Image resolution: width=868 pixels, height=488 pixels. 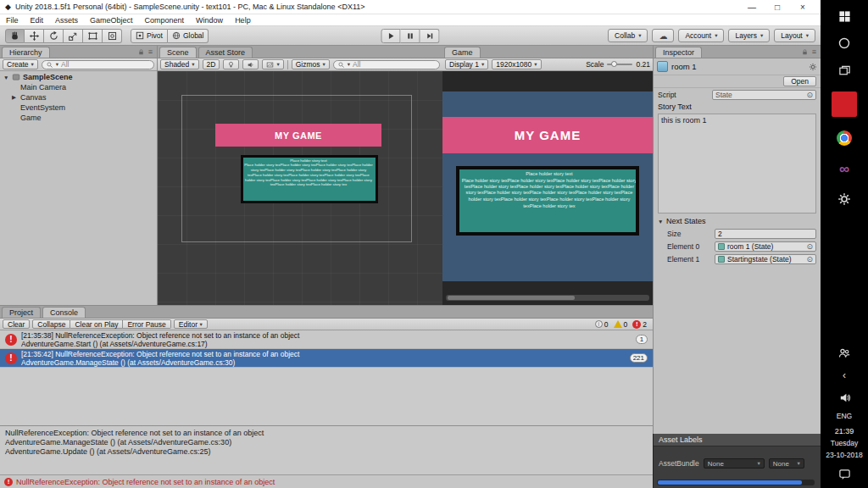 I want to click on effects-dropdown: ▾, so click(x=273, y=64).